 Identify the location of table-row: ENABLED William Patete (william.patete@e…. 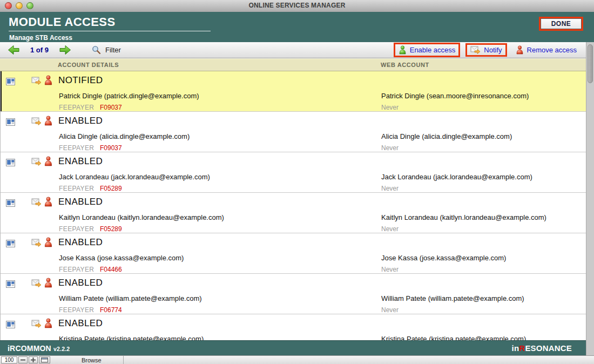
(293, 294).